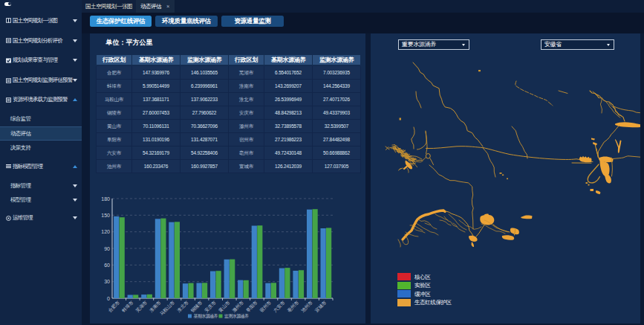 This screenshot has height=325, width=644. What do you see at coordinates (320, 306) in the screenshot?
I see `svg-text: 宣城市` at bounding box center [320, 306].